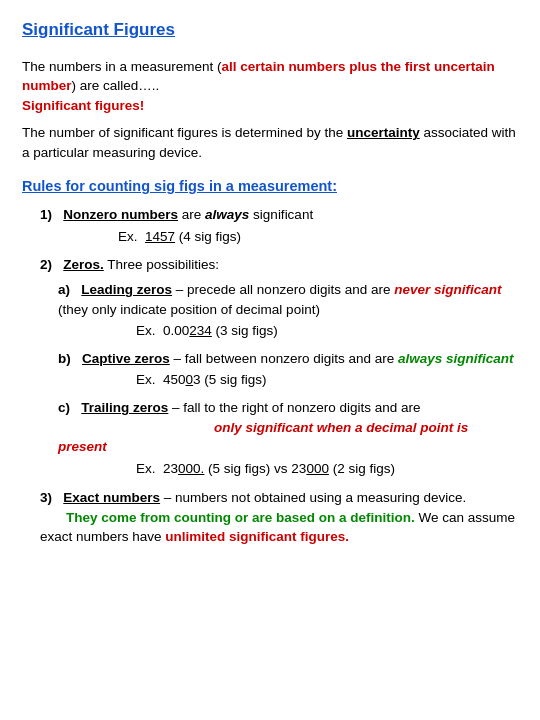 The height and width of the screenshot is (720, 540). I want to click on zero-a-example: Ex. 0.00234 (3 sig figs), so click(327, 331).